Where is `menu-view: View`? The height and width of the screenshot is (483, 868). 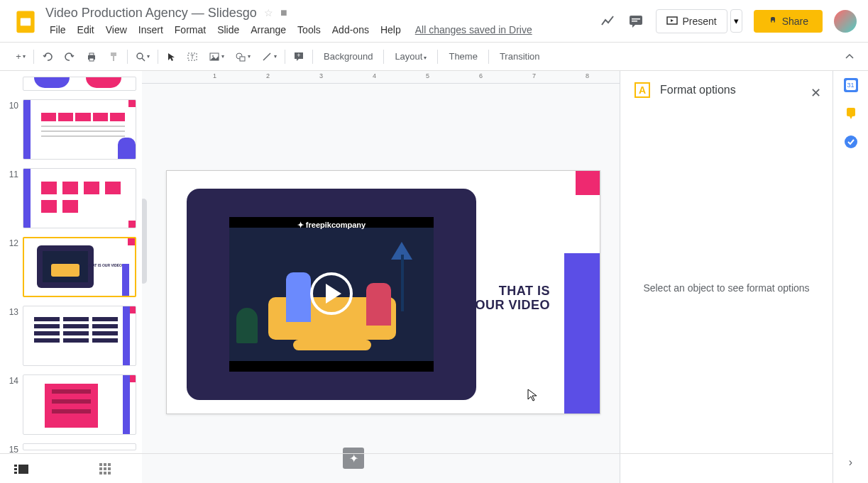 menu-view: View is located at coordinates (116, 30).